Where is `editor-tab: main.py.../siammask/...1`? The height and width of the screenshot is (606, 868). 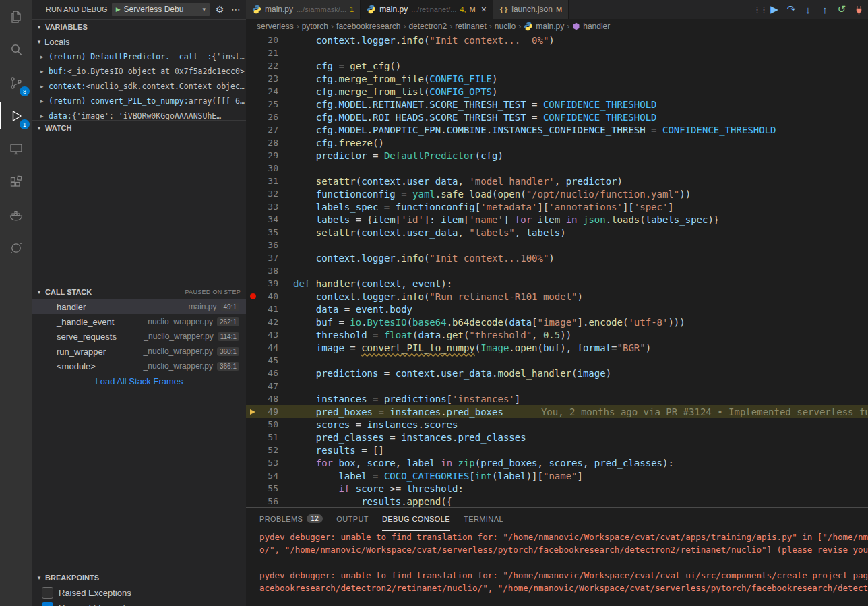 editor-tab: main.py.../siammask/...1 is located at coordinates (303, 9).